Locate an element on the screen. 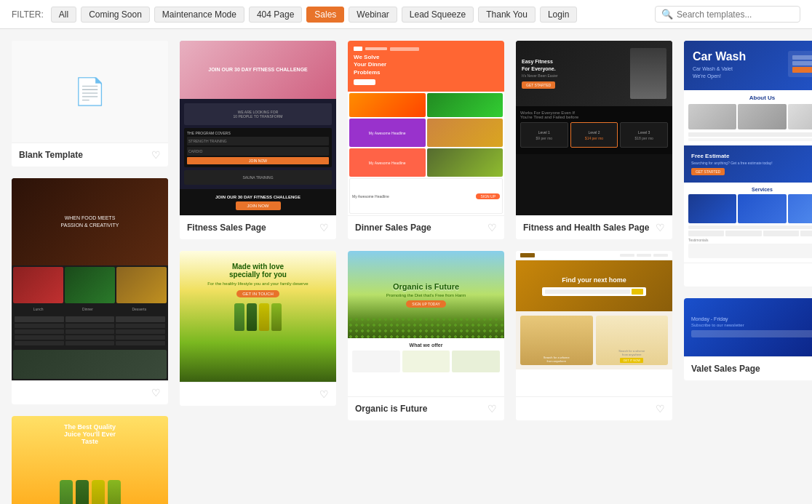  dinner-sales-footer: Dinner Sales Page ♡ is located at coordinates (426, 227).